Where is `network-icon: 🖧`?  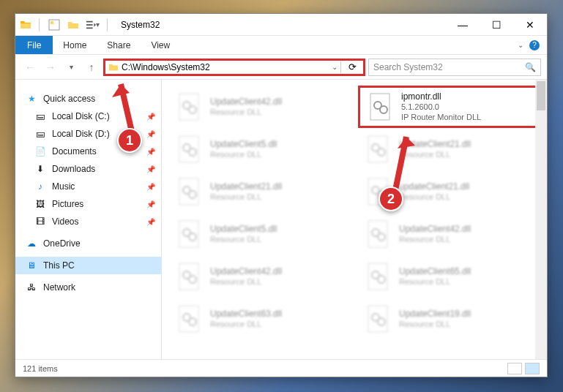 network-icon: 🖧 is located at coordinates (31, 287).